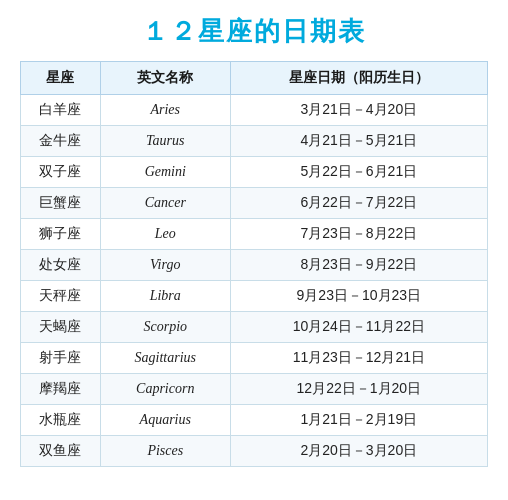  I want to click on cell-sign: 双鱼座, so click(61, 452).